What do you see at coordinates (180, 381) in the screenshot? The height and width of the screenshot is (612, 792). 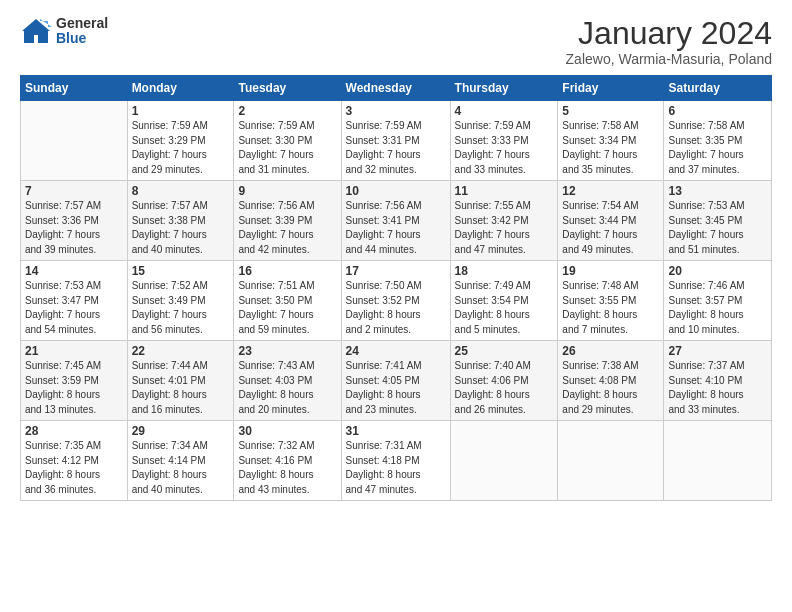 I see `calendar-cell: 22Sunrise: 7:44 AMSunset: 4:01 PMDayligh…` at bounding box center [180, 381].